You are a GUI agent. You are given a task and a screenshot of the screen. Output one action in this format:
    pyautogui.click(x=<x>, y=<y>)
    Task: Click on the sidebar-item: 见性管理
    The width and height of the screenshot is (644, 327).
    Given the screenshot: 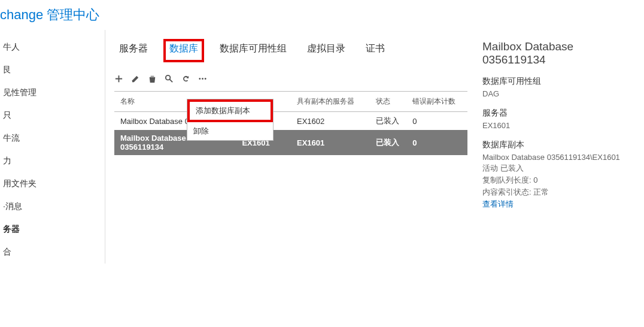 What is the action you would take?
    pyautogui.click(x=53, y=93)
    